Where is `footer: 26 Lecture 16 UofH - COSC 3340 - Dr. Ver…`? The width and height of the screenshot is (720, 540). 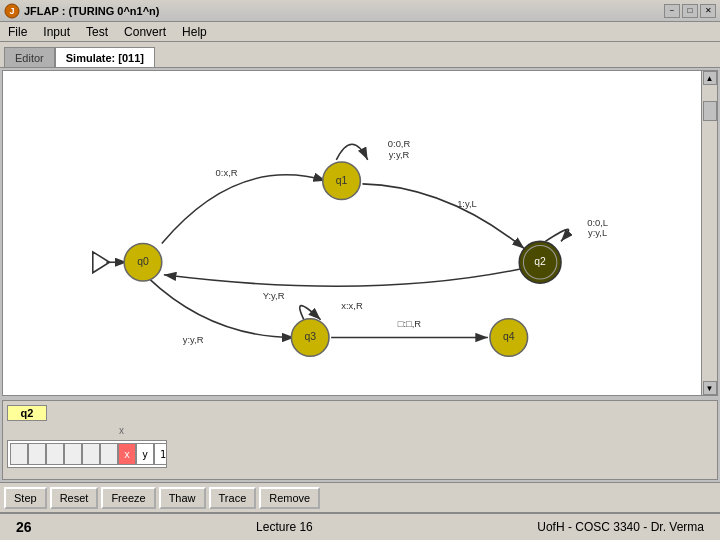 footer: 26 Lecture 16 UofH - COSC 3340 - Dr. Ver… is located at coordinates (360, 526).